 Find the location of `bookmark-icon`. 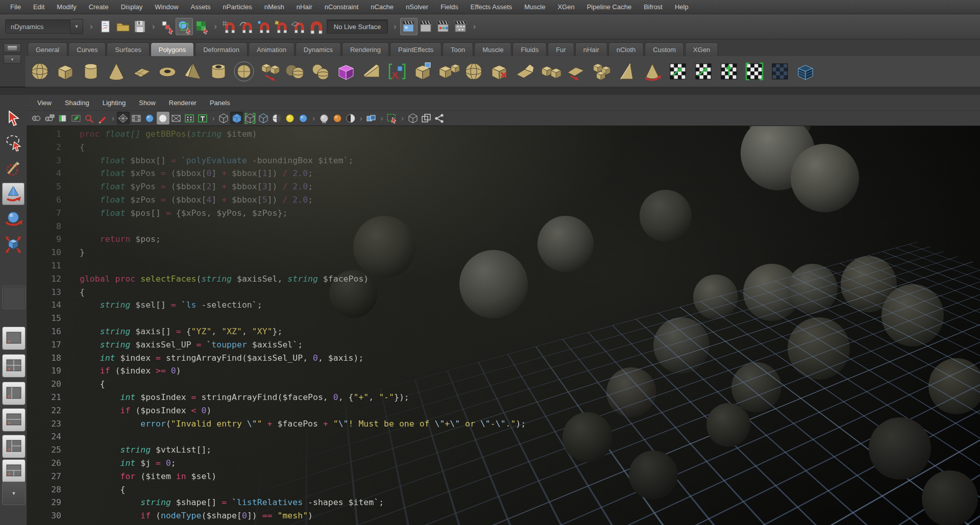

bookmark-icon is located at coordinates (62, 118).